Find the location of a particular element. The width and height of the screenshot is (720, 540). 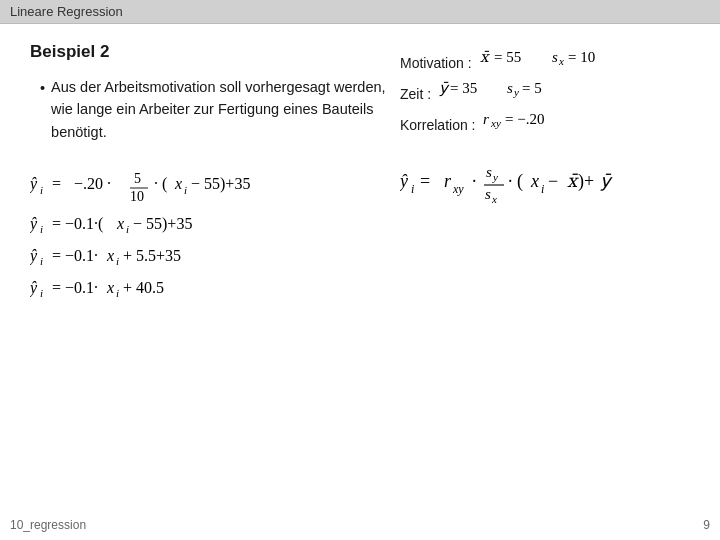

zeit-label: Zeit : is located at coordinates (416, 94).